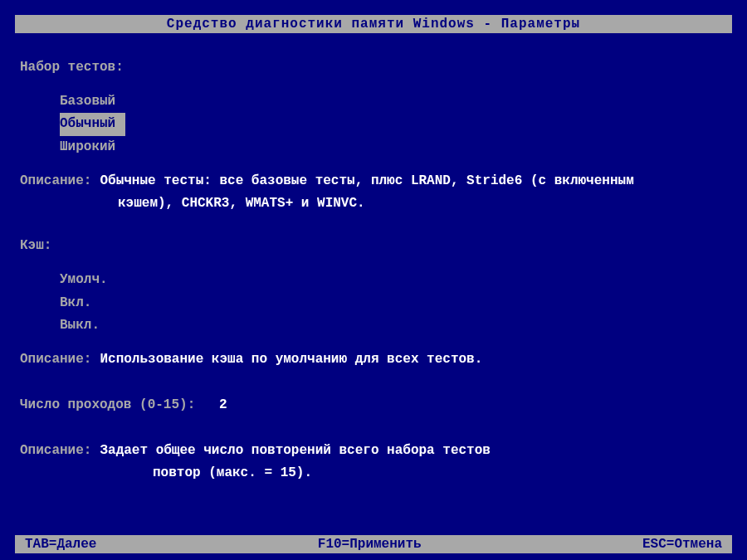  Describe the element at coordinates (56, 360) in the screenshot. I see `cache-desc-label: Описание:` at that location.